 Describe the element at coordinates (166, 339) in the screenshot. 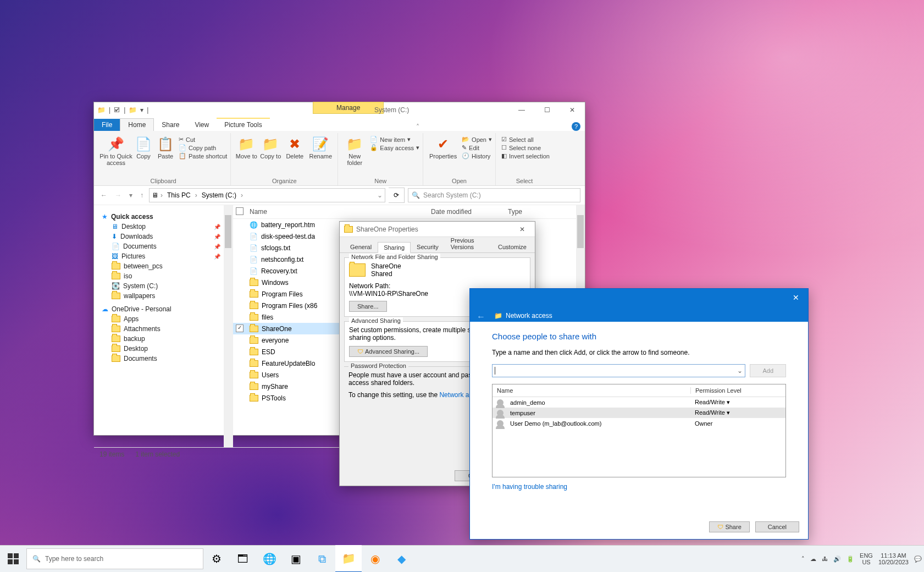

I see `nav-item: backup` at that location.